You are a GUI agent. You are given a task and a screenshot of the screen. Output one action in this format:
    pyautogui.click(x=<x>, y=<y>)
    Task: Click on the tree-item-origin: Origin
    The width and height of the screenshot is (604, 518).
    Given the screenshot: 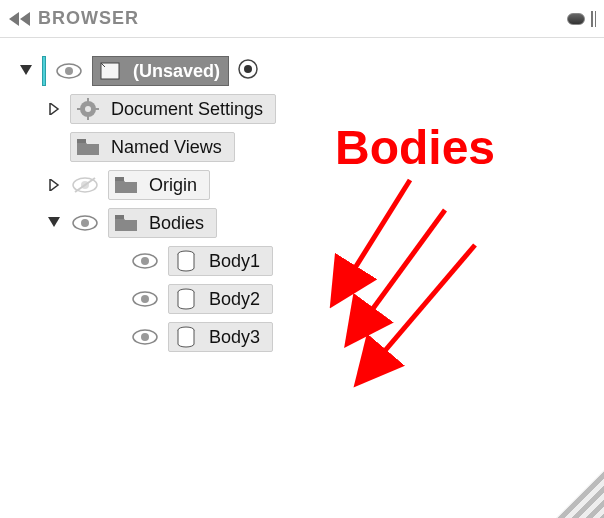 What is the action you would take?
    pyautogui.click(x=325, y=185)
    